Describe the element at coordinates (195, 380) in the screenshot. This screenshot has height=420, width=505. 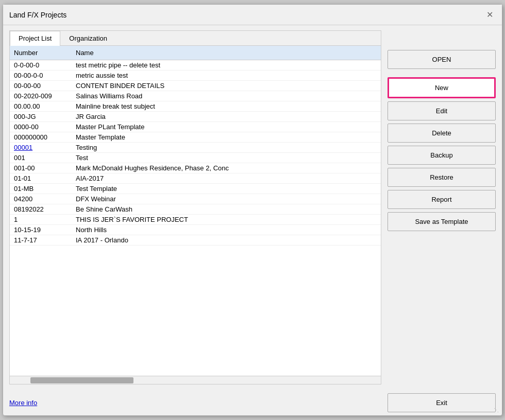
I see `horizontal-scrollbar` at that location.